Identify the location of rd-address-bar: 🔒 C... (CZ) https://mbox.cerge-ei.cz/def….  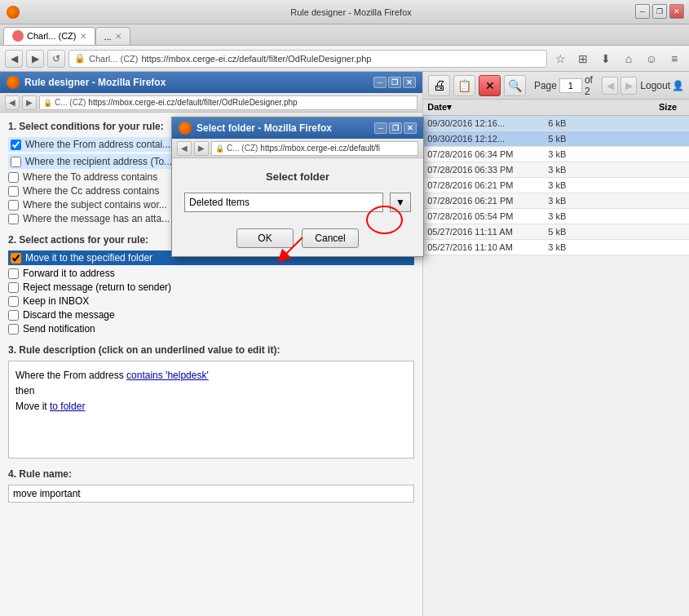
(228, 103).